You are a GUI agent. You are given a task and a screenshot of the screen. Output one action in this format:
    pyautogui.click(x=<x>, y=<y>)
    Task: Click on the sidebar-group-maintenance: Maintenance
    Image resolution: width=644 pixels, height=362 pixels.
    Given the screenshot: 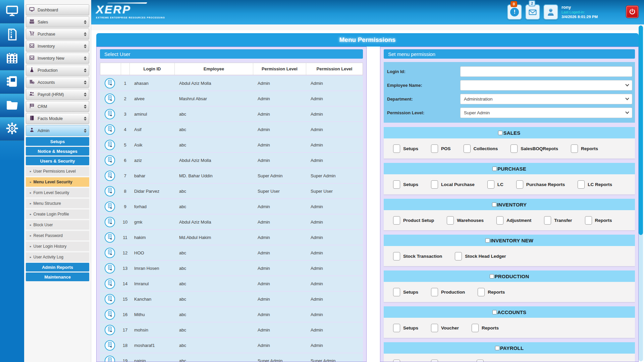 What is the action you would take?
    pyautogui.click(x=58, y=277)
    